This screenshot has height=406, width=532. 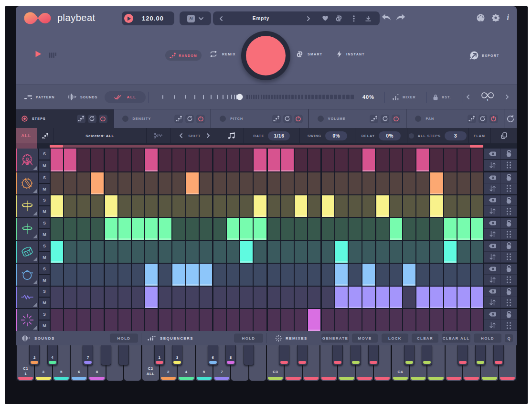 I want to click on bpm-play-button, so click(x=129, y=18).